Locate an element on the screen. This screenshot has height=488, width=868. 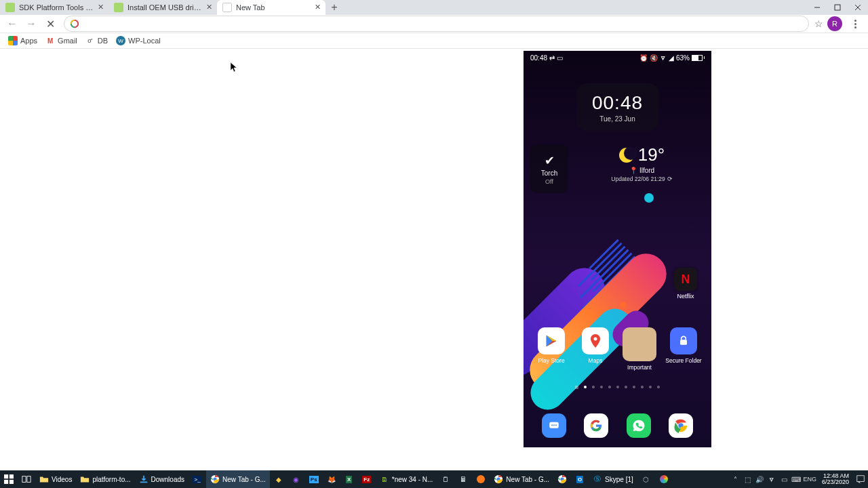
wifi-icon: ⛛ is located at coordinates (663, 58).